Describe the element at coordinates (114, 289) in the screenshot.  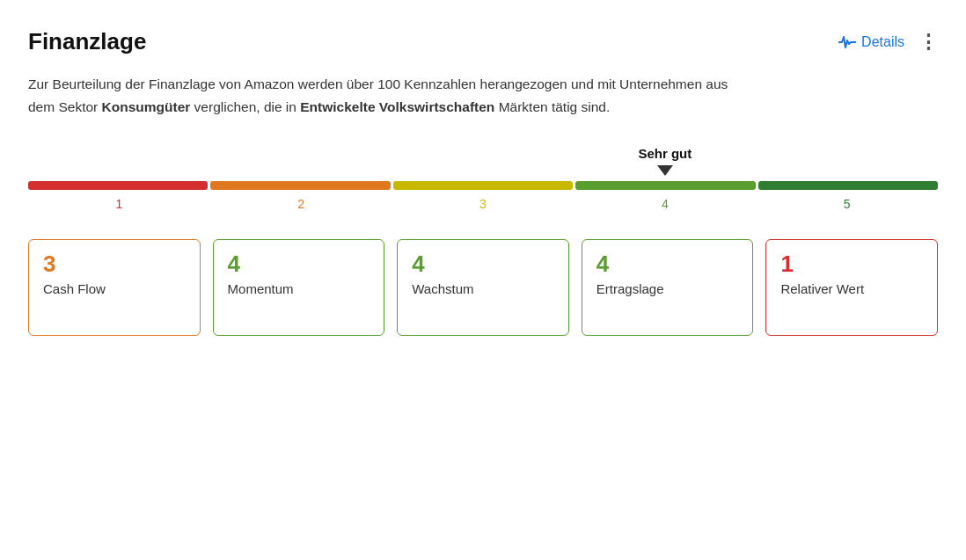
I see `card-label-cash-flow: Cash Flow` at that location.